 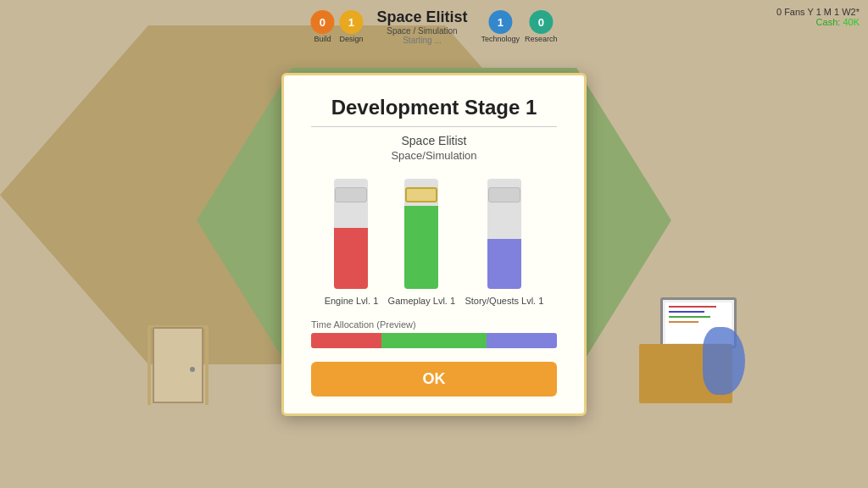 I want to click on gameplay-slider-track, so click(x=421, y=234).